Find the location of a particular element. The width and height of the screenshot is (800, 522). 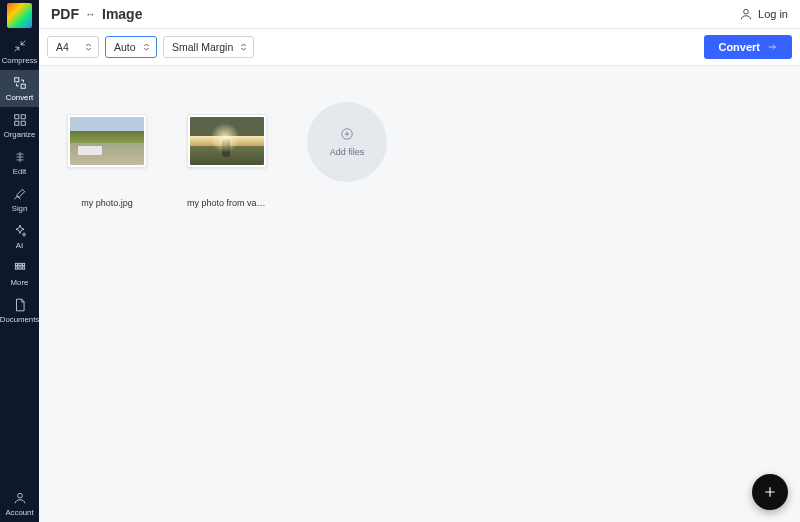

add-files-button: Add files is located at coordinates (347, 142).